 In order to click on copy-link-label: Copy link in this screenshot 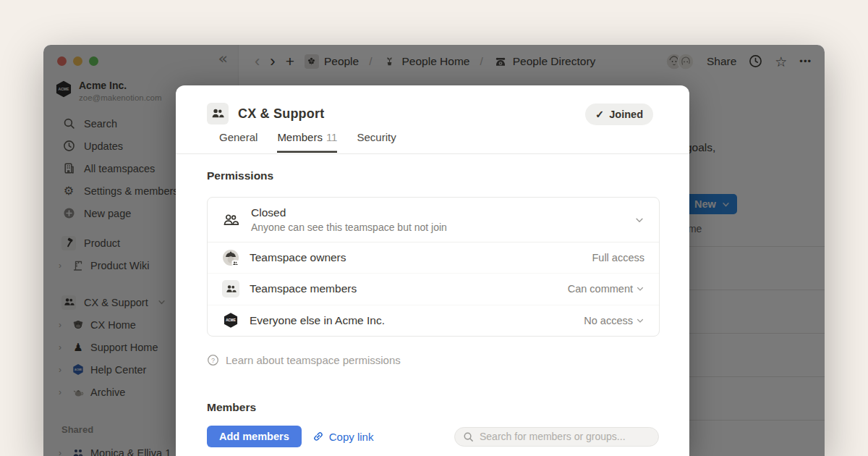, I will do `click(352, 437)`.